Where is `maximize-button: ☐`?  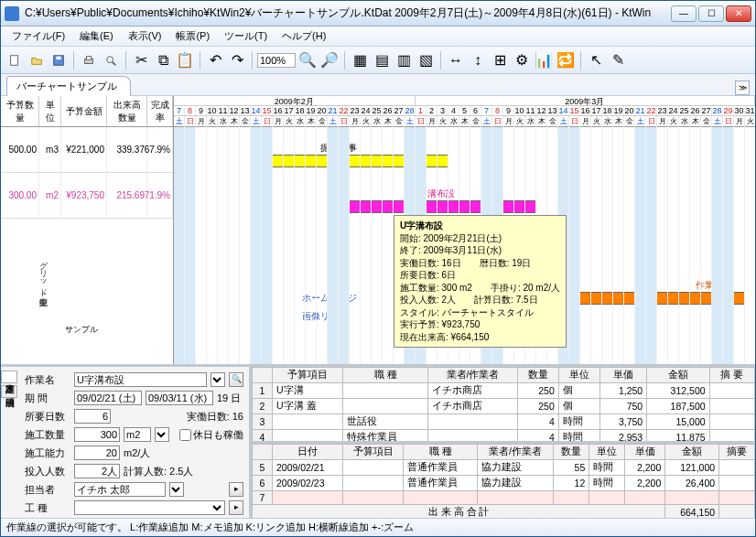
maximize-button: ☐ is located at coordinates (711, 14).